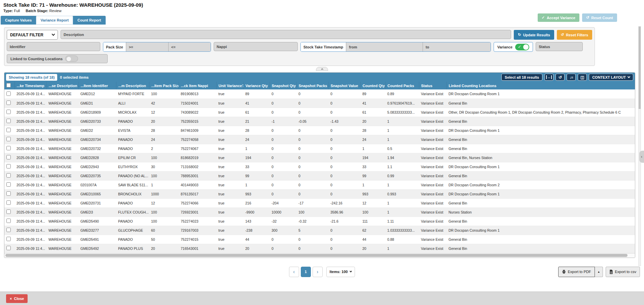  Describe the element at coordinates (17, 299) in the screenshot. I see `close-button: × Close` at that location.